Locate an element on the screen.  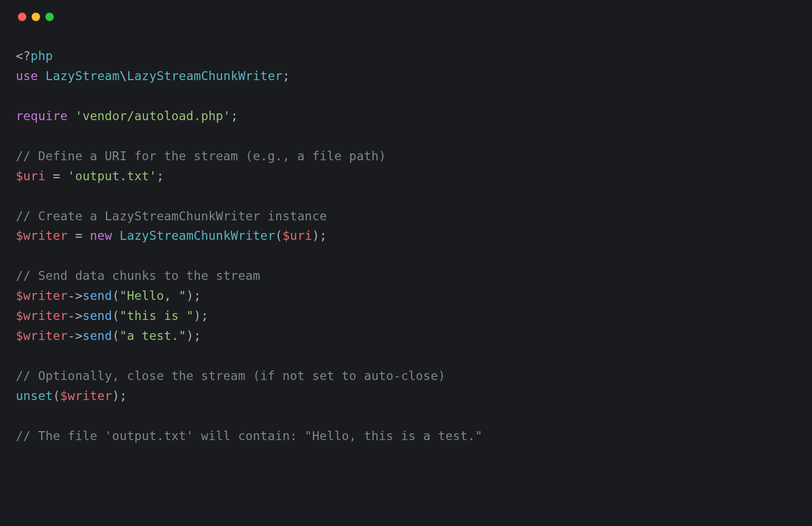
code-token: php is located at coordinates (42, 56).